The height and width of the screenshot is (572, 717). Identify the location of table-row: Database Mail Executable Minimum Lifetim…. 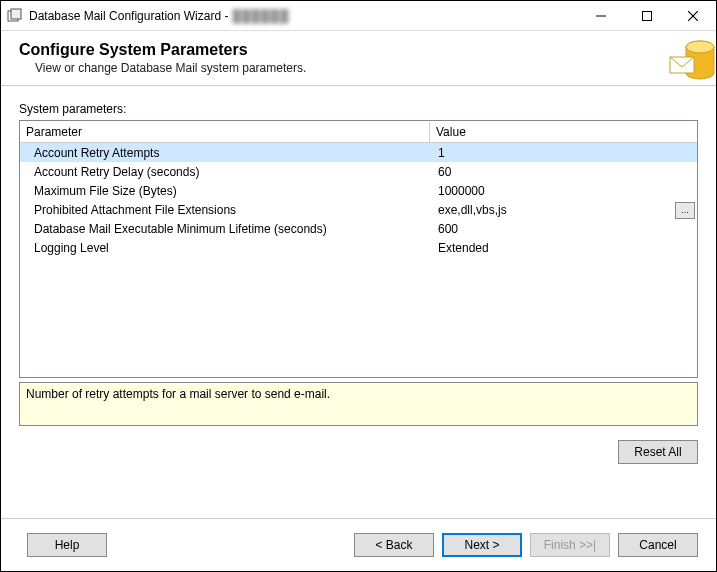
(358, 228).